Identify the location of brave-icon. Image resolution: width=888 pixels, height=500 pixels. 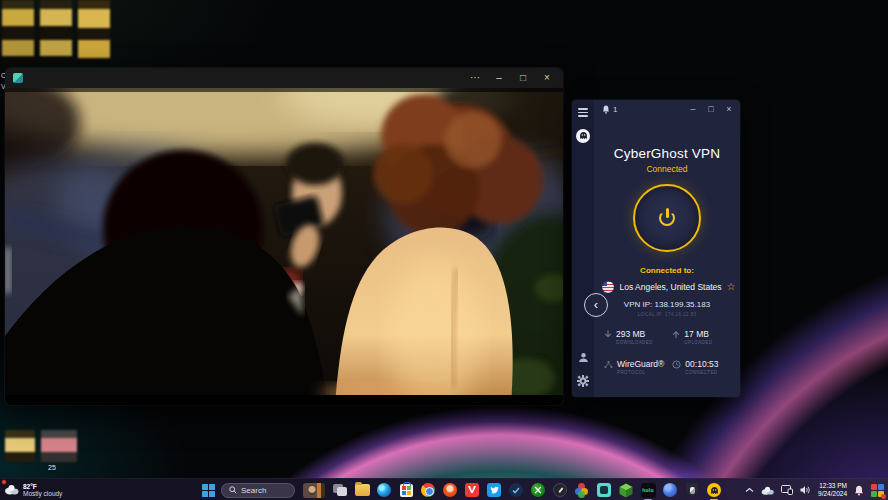
(450, 490).